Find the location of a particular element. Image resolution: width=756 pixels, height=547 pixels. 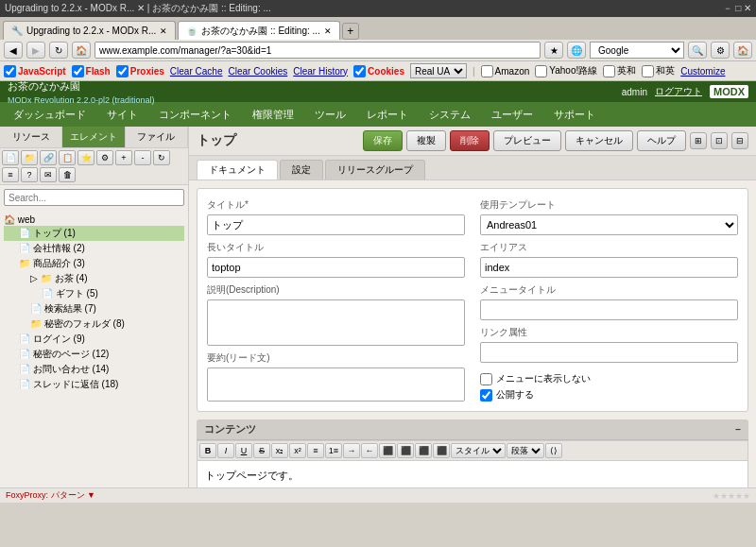

duplicate-button: 複製 is located at coordinates (426, 141).